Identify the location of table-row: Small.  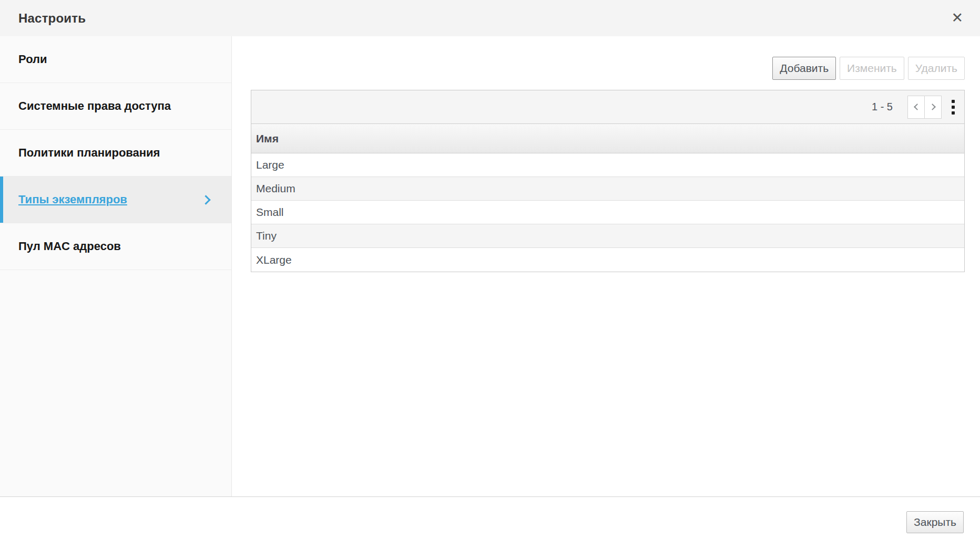
(608, 212).